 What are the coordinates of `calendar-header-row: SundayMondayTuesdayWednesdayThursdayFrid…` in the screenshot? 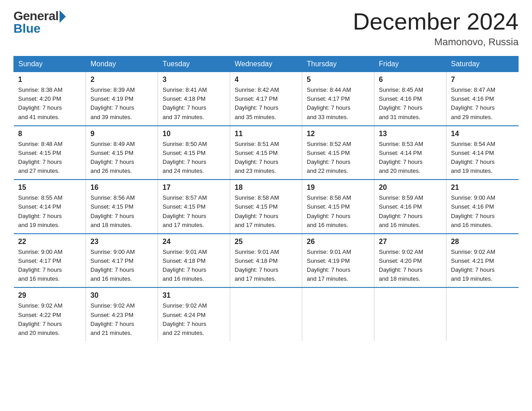 It's located at (266, 64).